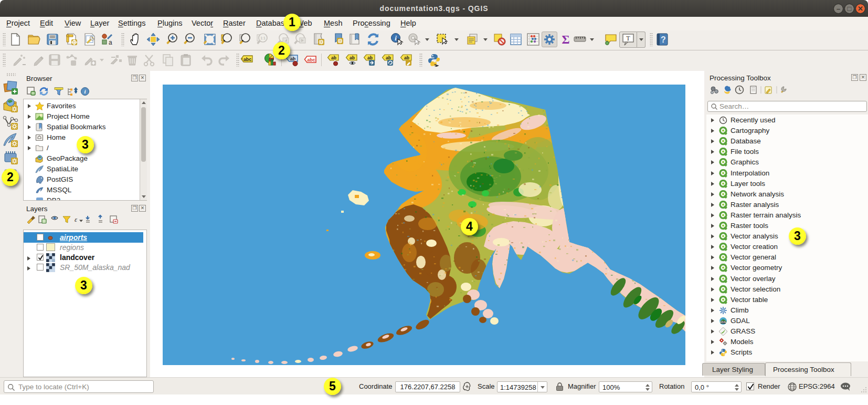 The height and width of the screenshot is (405, 868). I want to click on svg-text: i, so click(396, 38).